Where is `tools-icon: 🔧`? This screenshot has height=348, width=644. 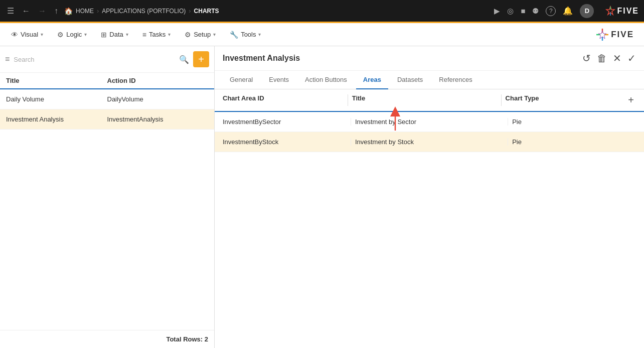 tools-icon: 🔧 is located at coordinates (234, 35).